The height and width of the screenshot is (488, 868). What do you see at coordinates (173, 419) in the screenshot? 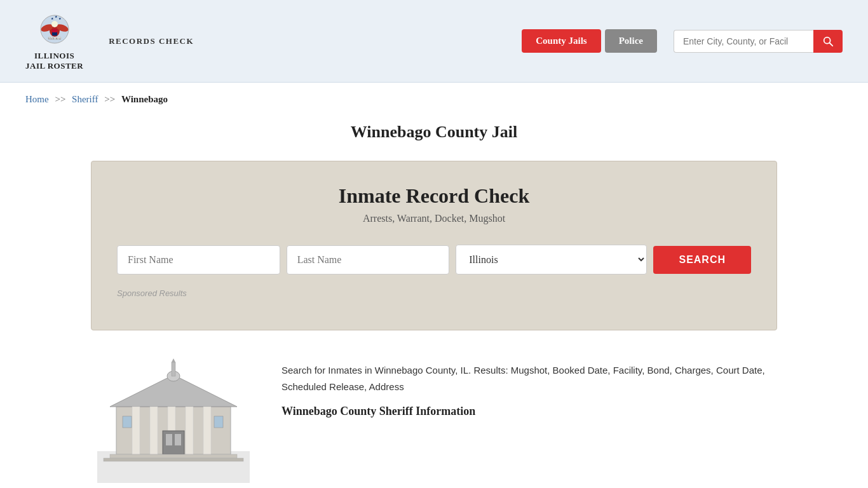
I see `building-image` at bounding box center [173, 419].